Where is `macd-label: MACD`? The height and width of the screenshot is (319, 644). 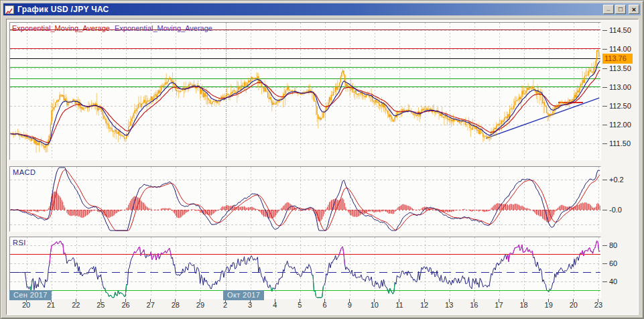
macd-label: MACD is located at coordinates (24, 172).